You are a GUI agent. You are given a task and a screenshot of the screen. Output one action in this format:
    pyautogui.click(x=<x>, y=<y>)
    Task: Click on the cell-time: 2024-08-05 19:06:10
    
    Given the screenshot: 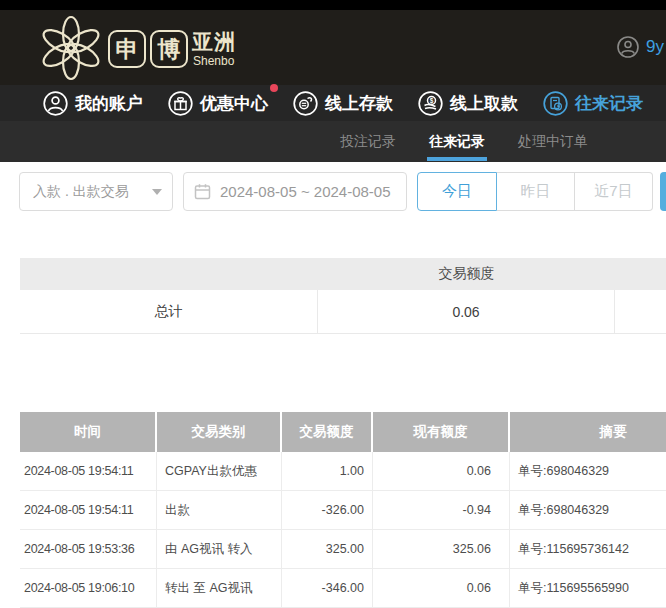 What is the action you would take?
    pyautogui.click(x=88, y=588)
    